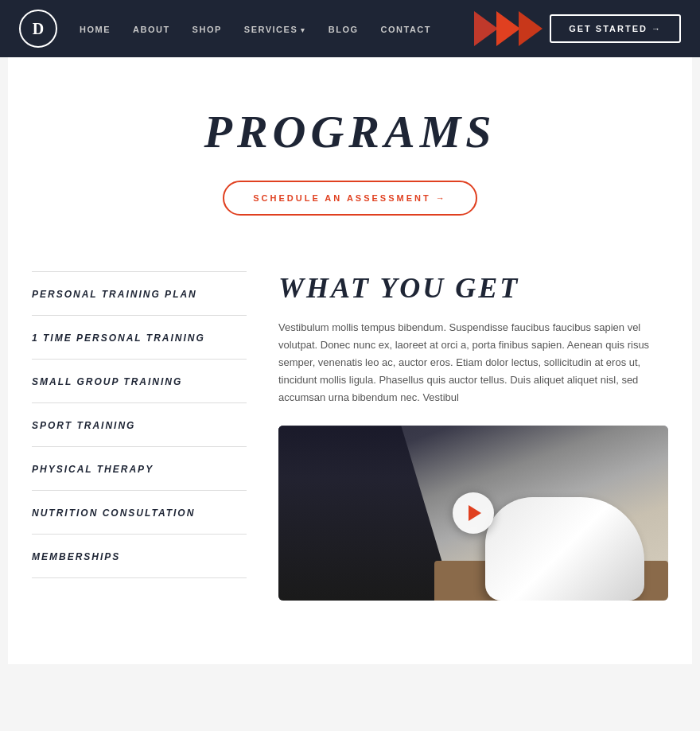  Describe the element at coordinates (139, 469) in the screenshot. I see `sidebar-item-physical-therapy: PHYSICAL THERAPY` at that location.